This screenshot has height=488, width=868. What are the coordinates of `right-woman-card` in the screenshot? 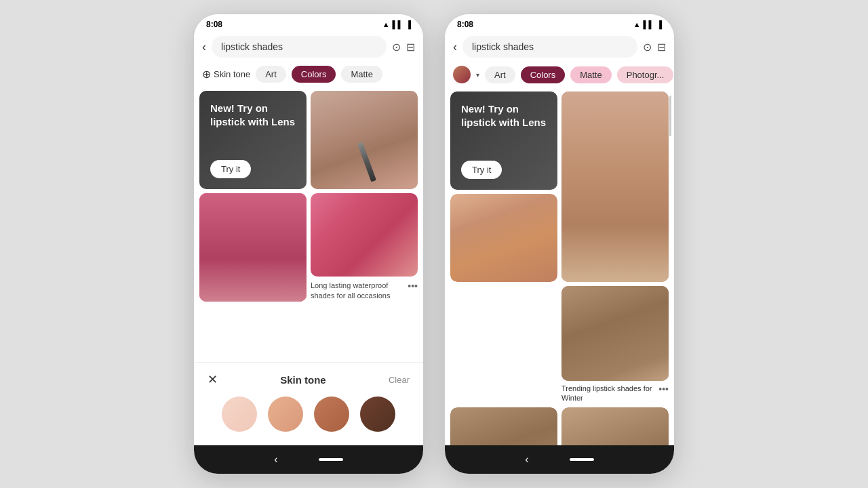 It's located at (615, 426).